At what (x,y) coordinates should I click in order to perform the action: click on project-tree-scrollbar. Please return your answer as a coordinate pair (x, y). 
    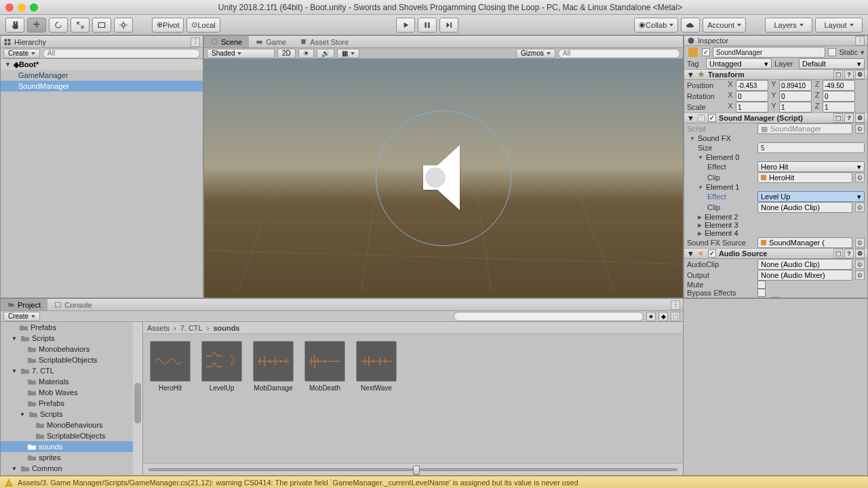
    Looking at the image, I should click on (138, 399).